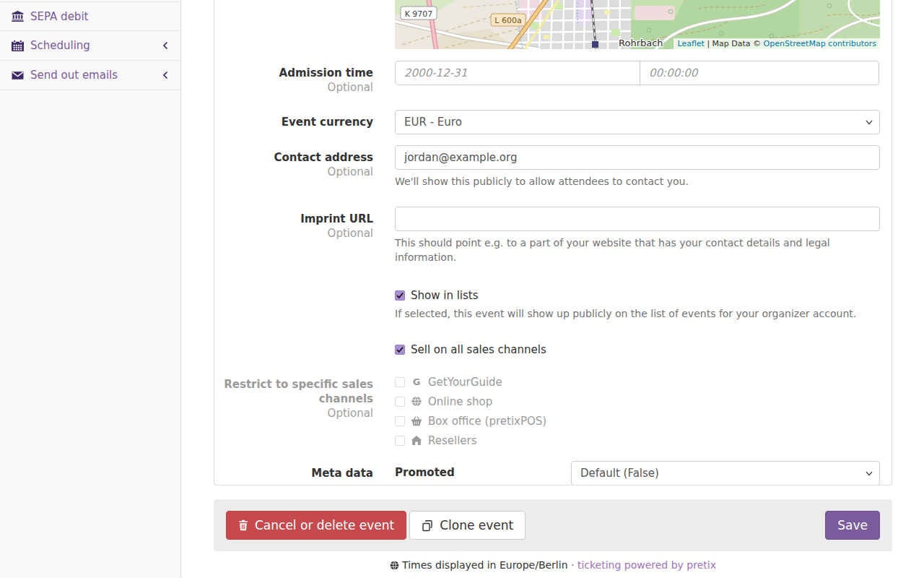 This screenshot has width=924, height=578. Describe the element at coordinates (637, 314) in the screenshot. I see `show-in-lists-help: If selected, this event will show up pub…` at that location.